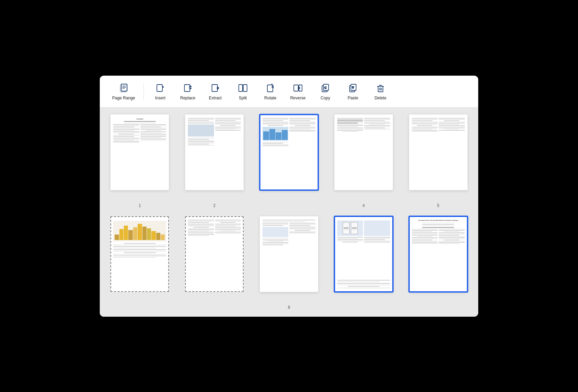 This screenshot has height=392, width=578. What do you see at coordinates (353, 88) in the screenshot?
I see `paste-icon: V` at bounding box center [353, 88].